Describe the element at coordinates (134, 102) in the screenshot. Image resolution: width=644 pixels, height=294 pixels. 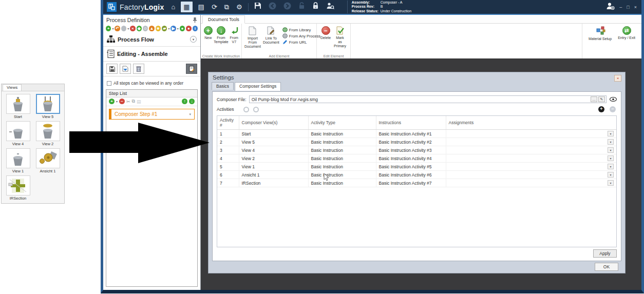
I see `copy-icon: ⧉` at that location.